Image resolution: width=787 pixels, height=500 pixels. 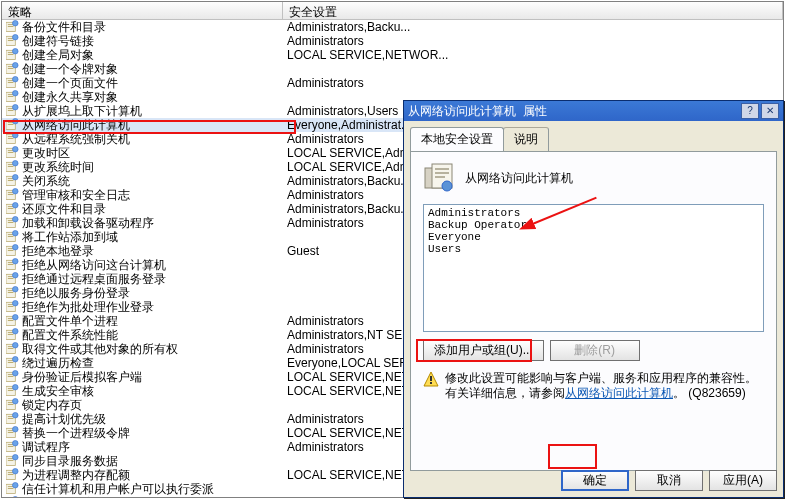 I want to click on policy-name: 创建全局对象, so click(x=58, y=55).